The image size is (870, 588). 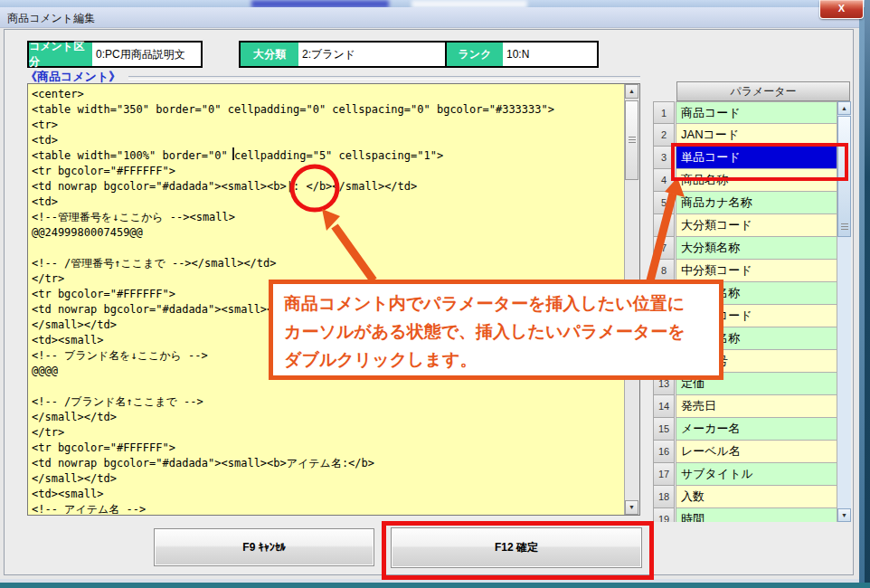 What do you see at coordinates (745, 474) in the screenshot?
I see `parameter-row: 17サブタイトル` at bounding box center [745, 474].